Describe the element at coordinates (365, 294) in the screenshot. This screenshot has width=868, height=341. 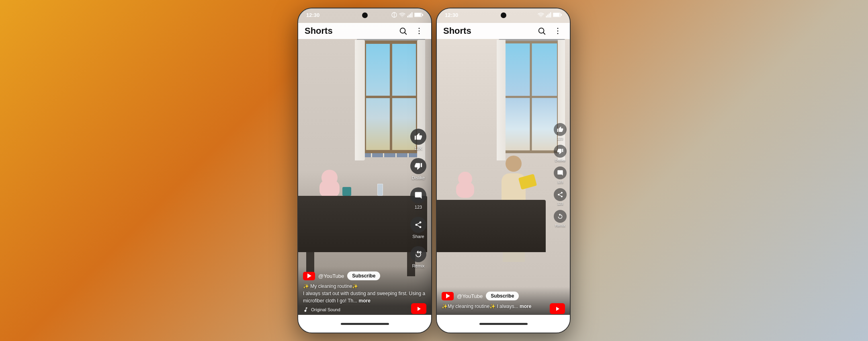
I see `video-title-left: ✨ My cleaning routine✨ I always start ou…` at that location.